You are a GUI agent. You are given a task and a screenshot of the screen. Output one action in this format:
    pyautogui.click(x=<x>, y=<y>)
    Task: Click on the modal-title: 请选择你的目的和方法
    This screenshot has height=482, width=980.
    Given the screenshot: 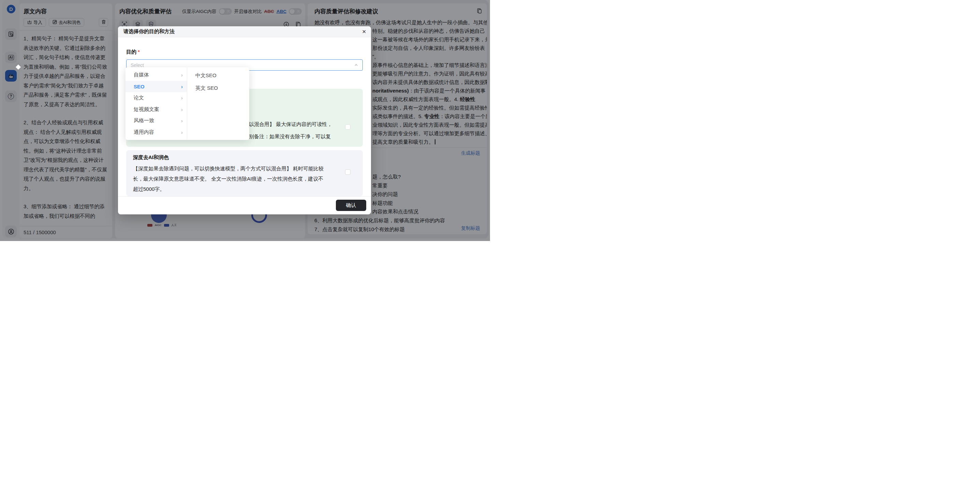 What is the action you would take?
    pyautogui.click(x=149, y=31)
    